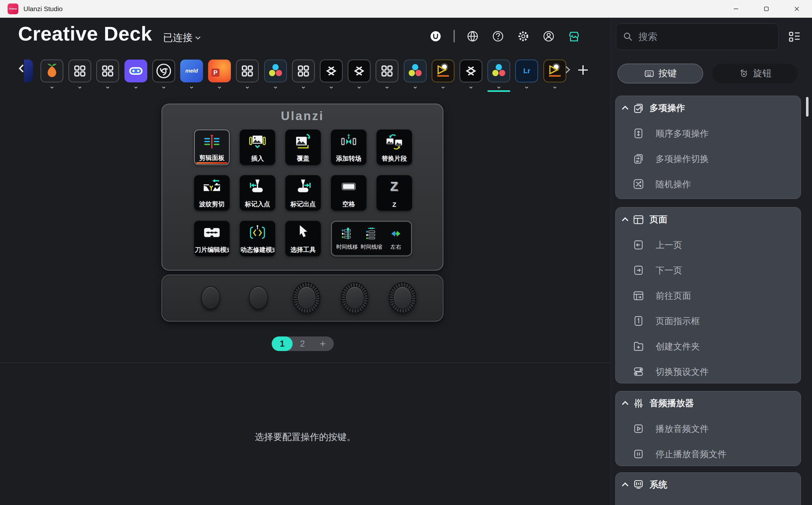  Describe the element at coordinates (302, 344) in the screenshot. I see `page-tab-2: 2` at that location.